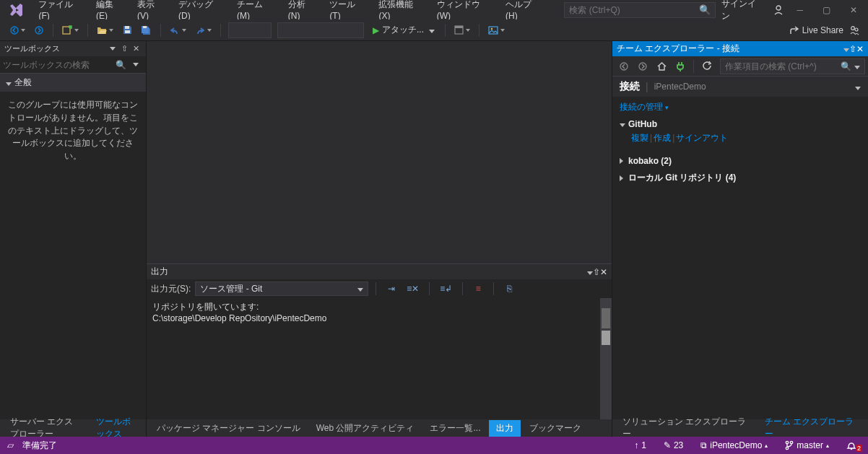  What do you see at coordinates (455, 429) in the screenshot?
I see `tab-error-list: エラー一覧...` at bounding box center [455, 429].